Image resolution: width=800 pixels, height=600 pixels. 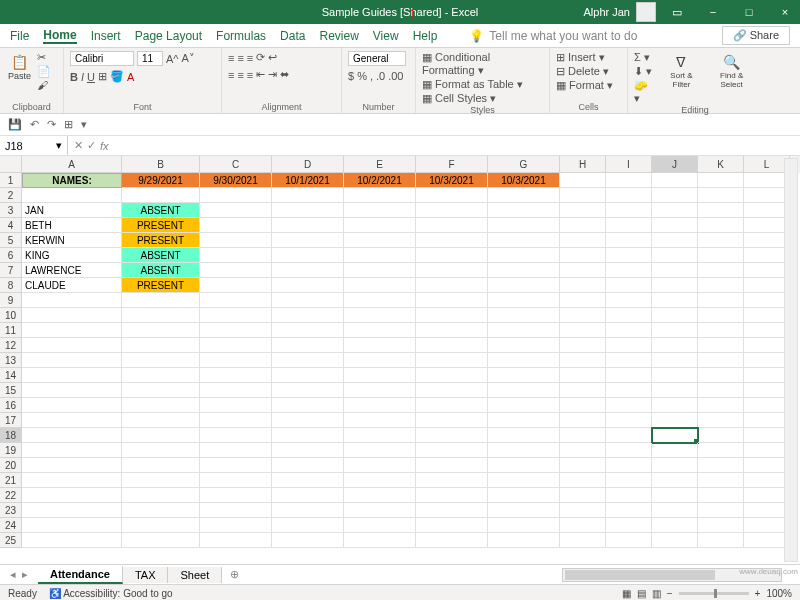 I want to click on align-center-icon: ≡, so click(x=240, y=75).